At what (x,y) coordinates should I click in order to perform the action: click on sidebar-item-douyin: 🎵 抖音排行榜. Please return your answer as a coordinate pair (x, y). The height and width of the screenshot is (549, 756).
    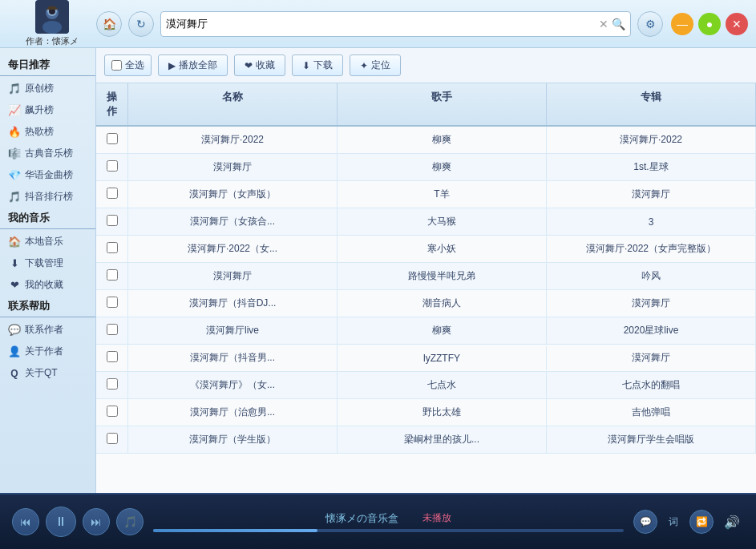
    Looking at the image, I should click on (48, 197).